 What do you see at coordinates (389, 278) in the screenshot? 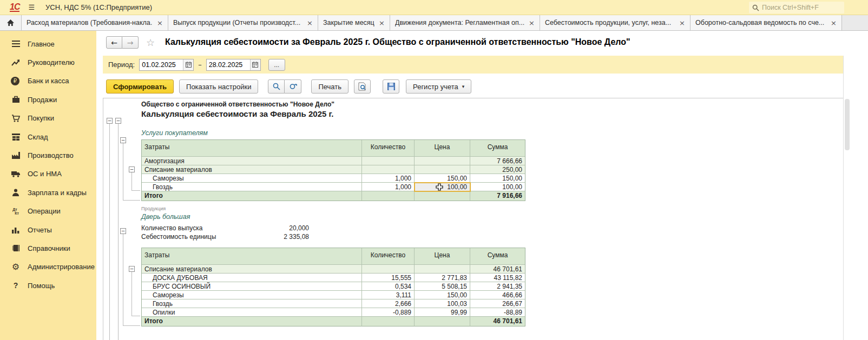
I see `cell-qty: 15,555` at bounding box center [389, 278].